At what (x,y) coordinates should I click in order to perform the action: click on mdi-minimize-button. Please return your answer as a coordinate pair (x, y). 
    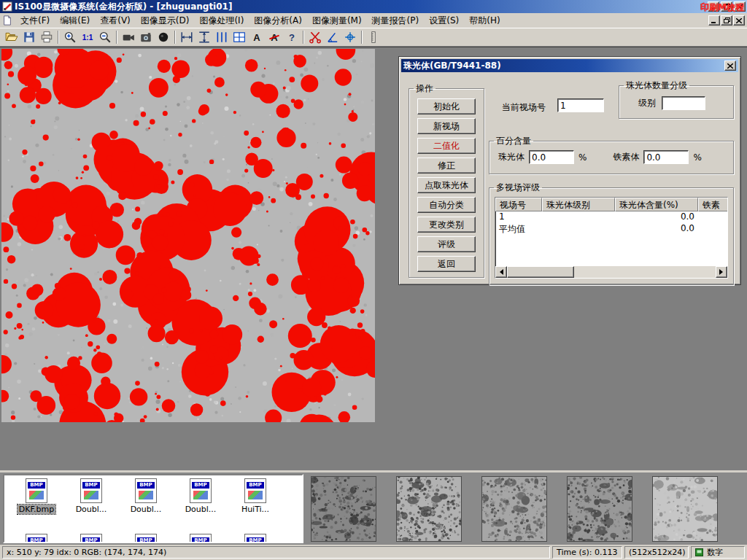
    Looking at the image, I should click on (714, 20).